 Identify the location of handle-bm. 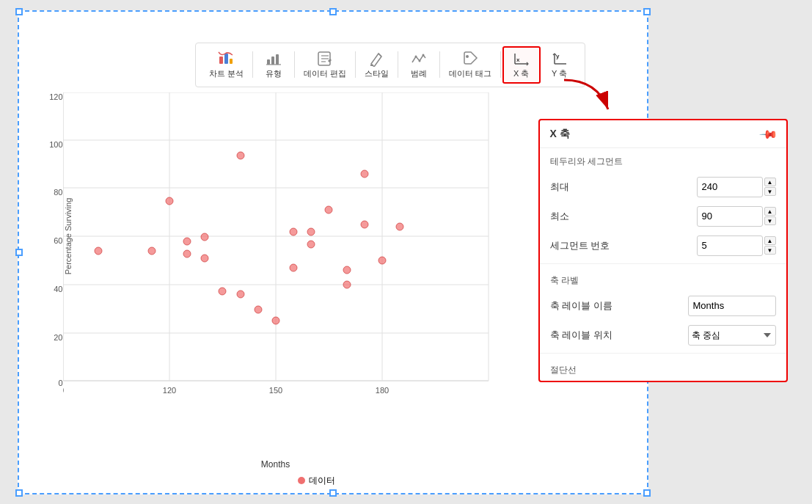
(333, 493).